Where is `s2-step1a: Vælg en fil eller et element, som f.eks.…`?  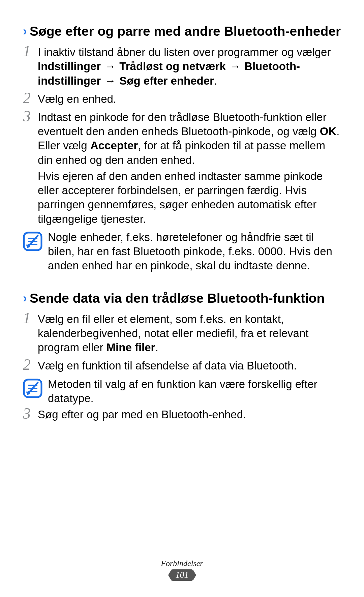
s2-step1a: Vælg en fil eller et element, som f.eks.… is located at coordinates (173, 333).